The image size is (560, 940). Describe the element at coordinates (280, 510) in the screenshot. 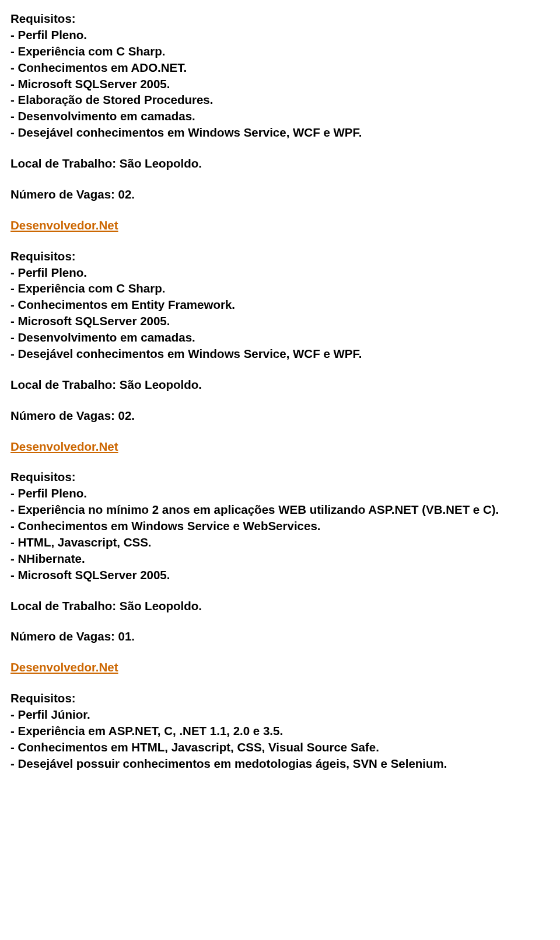

I see `requirement-item: - Experiência no mínimo 2 anos em aplica…` at that location.